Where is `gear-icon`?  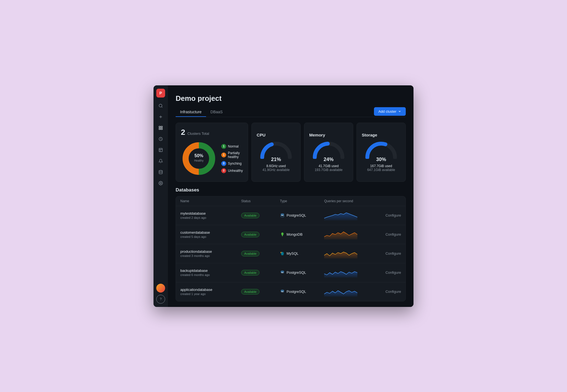 gear-icon is located at coordinates (161, 183).